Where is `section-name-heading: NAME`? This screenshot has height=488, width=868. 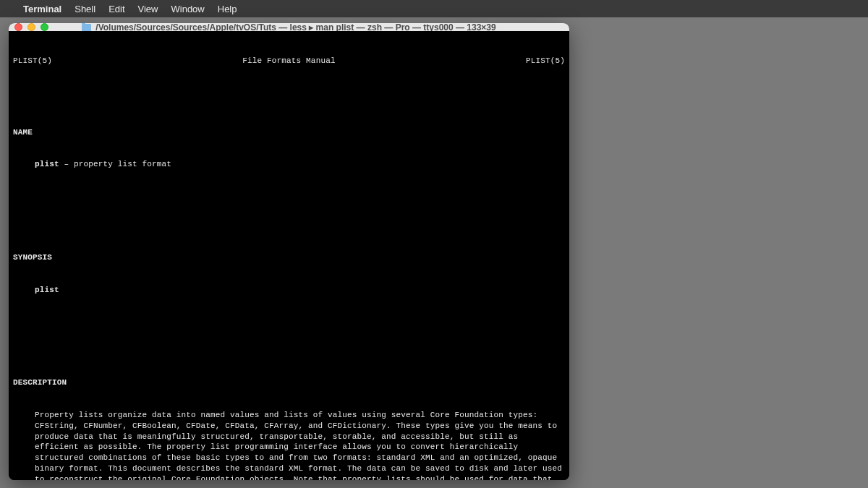 section-name-heading: NAME is located at coordinates (289, 133).